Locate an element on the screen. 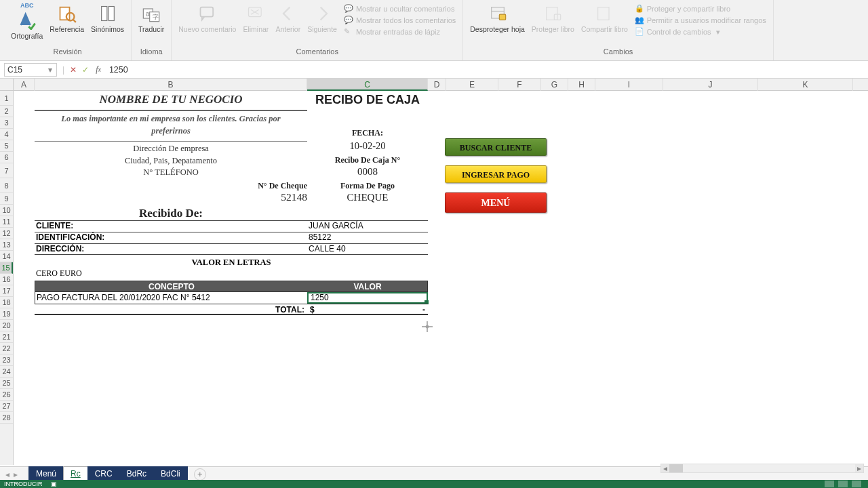 The image size is (868, 488). row-header-19: 19 is located at coordinates (7, 314).